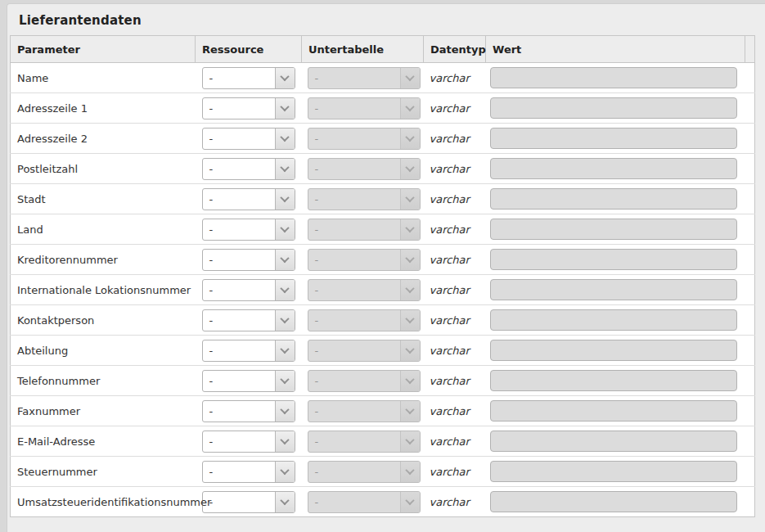 The image size is (765, 532). Describe the element at coordinates (52, 108) in the screenshot. I see `parameter-label: Adresszeile 1` at that location.